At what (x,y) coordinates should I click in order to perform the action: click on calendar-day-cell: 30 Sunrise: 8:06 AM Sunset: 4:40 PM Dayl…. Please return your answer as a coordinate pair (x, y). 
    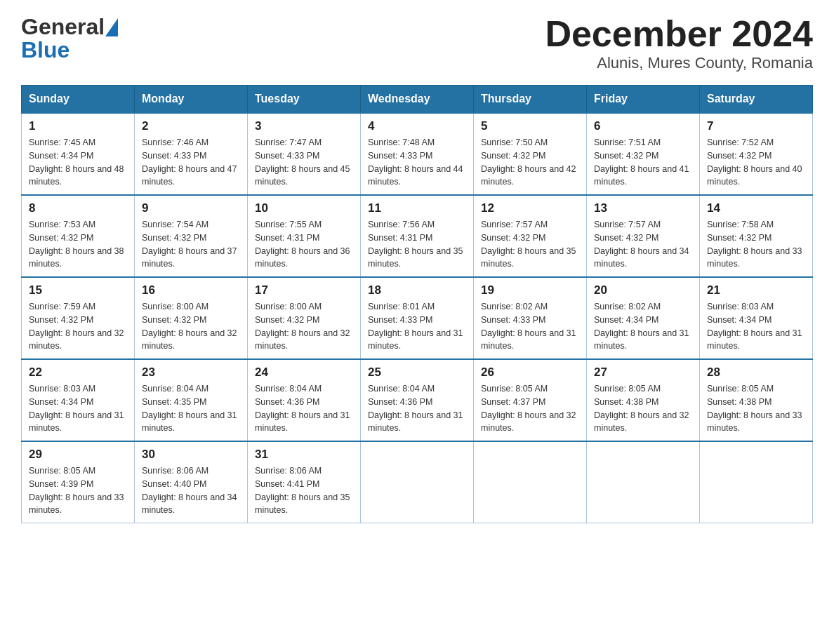
    Looking at the image, I should click on (191, 483).